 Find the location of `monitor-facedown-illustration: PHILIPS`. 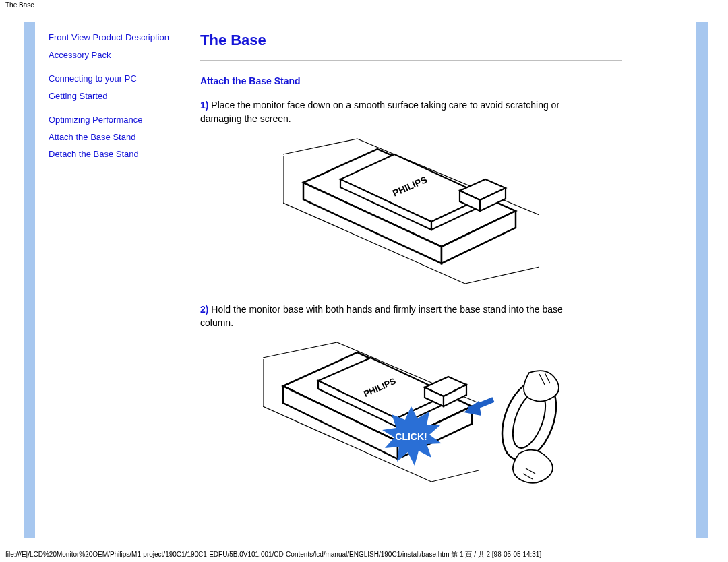

monitor-facedown-illustration: PHILIPS is located at coordinates (411, 212).